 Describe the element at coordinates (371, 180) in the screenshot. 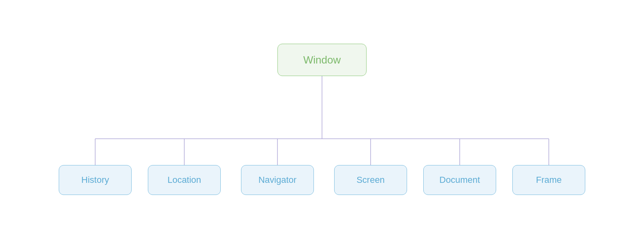

I see `node-screen: Screen` at that location.